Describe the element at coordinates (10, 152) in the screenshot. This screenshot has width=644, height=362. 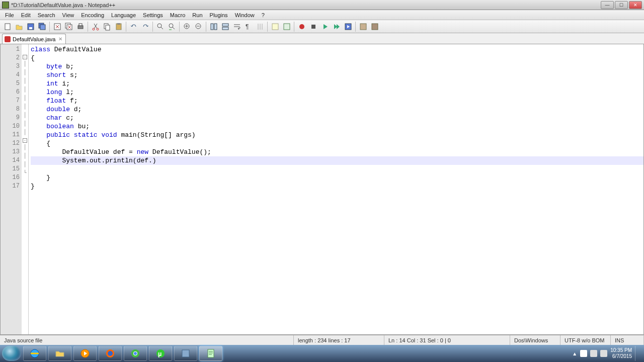
I see `line-number: 13` at that location.